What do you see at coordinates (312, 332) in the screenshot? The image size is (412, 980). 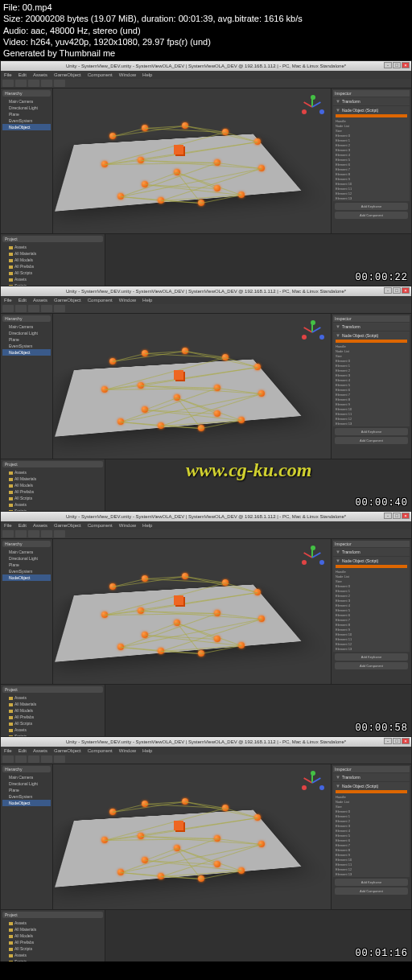 I see `orientation-gizmo` at bounding box center [312, 332].